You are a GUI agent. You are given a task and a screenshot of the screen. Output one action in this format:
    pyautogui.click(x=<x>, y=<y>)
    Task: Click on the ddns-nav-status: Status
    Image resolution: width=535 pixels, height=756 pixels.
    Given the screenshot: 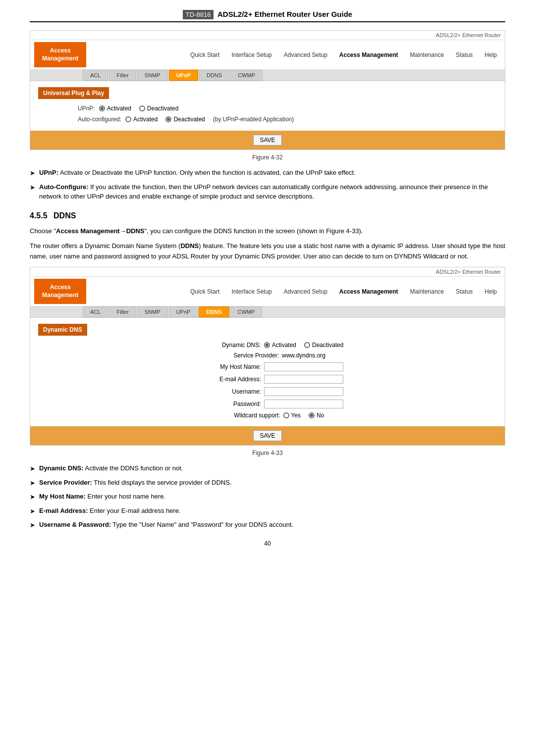 What is the action you would take?
    pyautogui.click(x=464, y=292)
    